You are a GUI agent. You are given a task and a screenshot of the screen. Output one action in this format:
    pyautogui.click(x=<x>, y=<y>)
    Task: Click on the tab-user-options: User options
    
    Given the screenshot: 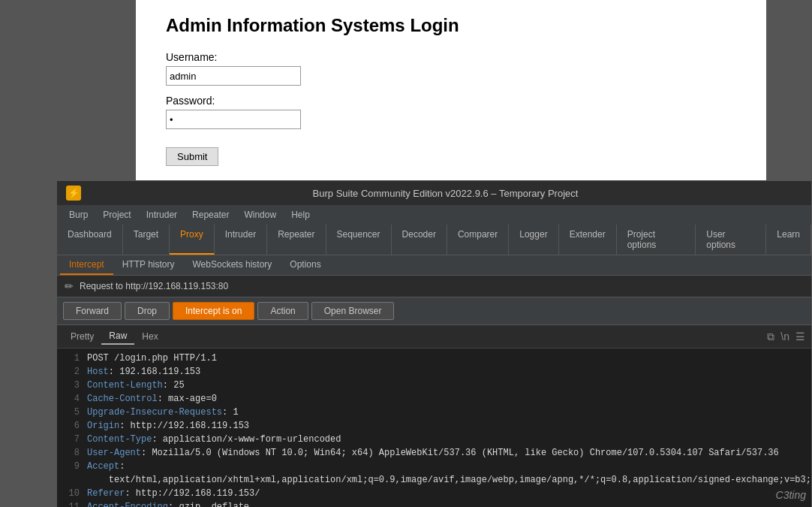 What is the action you would take?
    pyautogui.click(x=731, y=240)
    